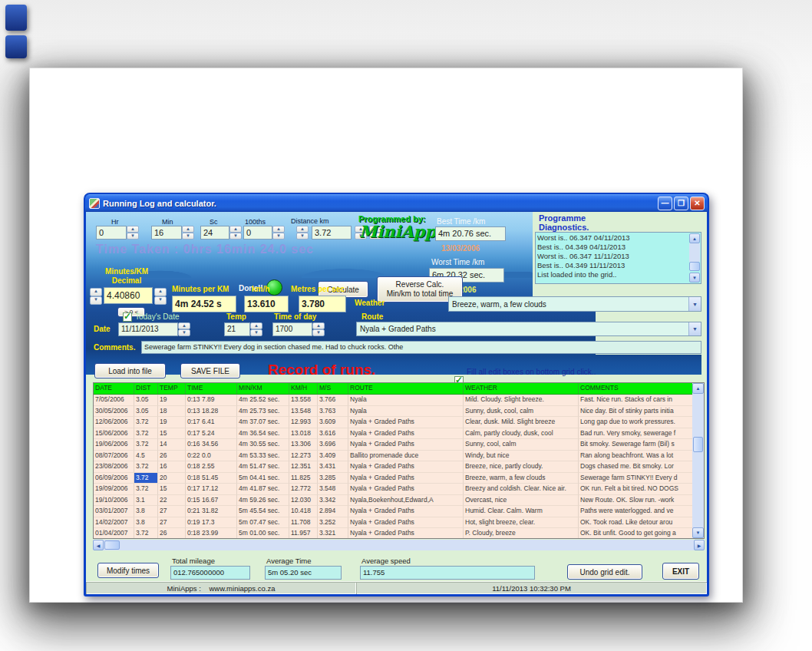  Describe the element at coordinates (521, 501) in the screenshot. I see `grid-cell: Overcast, nice` at that location.